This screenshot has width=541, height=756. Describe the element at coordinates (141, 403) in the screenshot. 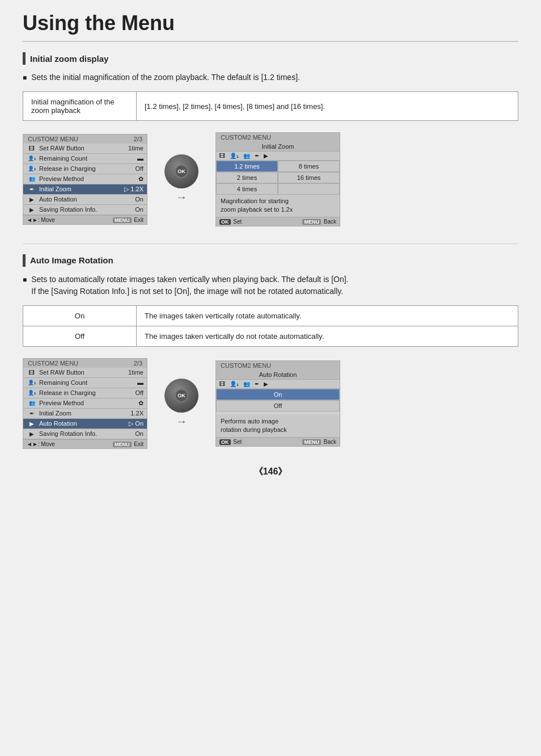

I see `s2-row3-value: ✿` at that location.